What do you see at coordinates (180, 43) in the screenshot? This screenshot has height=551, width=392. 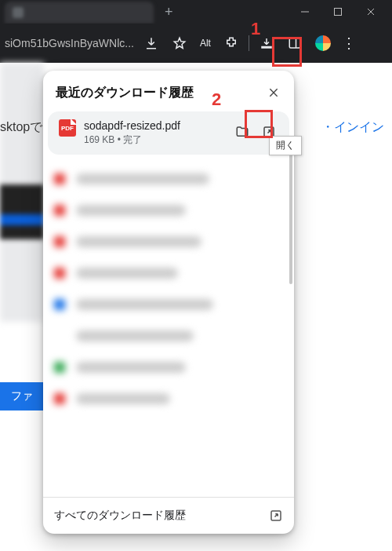 I see `bookmark-star-icon` at bounding box center [180, 43].